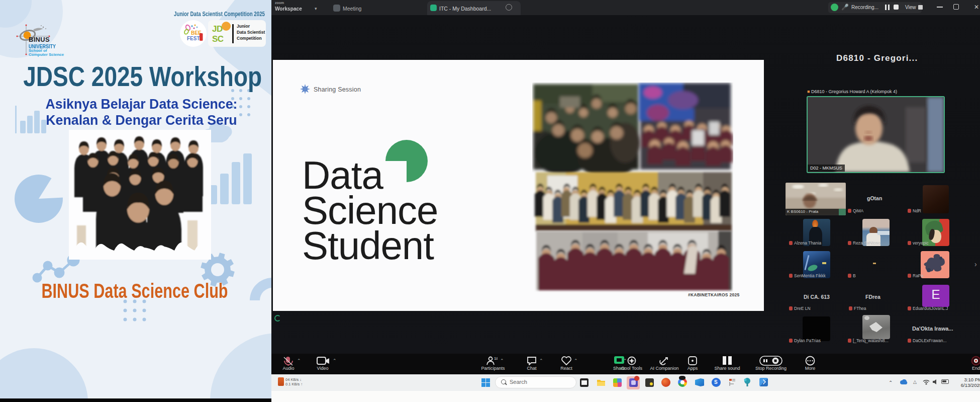  What do you see at coordinates (193, 38) in the screenshot?
I see `svg-text: FEST` at bounding box center [193, 38].